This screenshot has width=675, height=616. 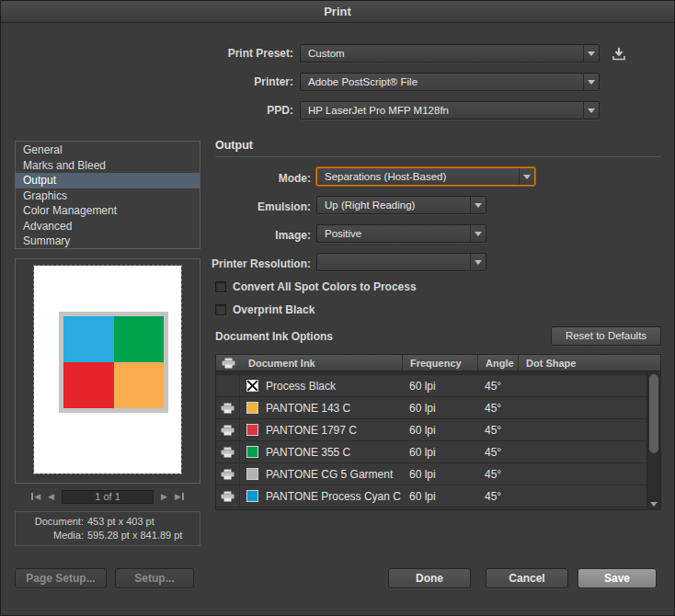 I want to click on sidebar-item-advanced: Advanced, so click(x=108, y=226).